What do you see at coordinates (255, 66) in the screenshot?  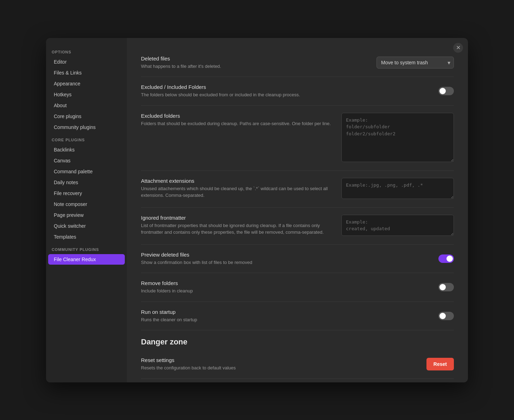 I see `deleted-files-desc: What happens to a file after it's delete…` at bounding box center [255, 66].